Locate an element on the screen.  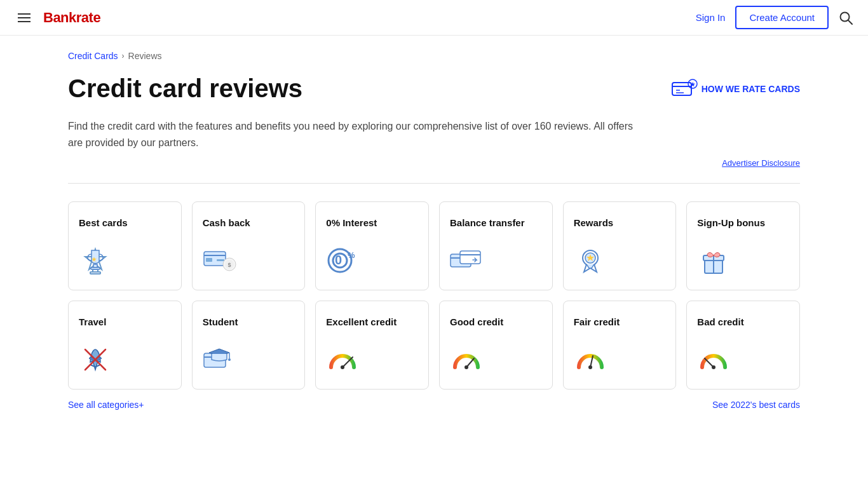
page-title: Credit card reviews is located at coordinates (186, 88).